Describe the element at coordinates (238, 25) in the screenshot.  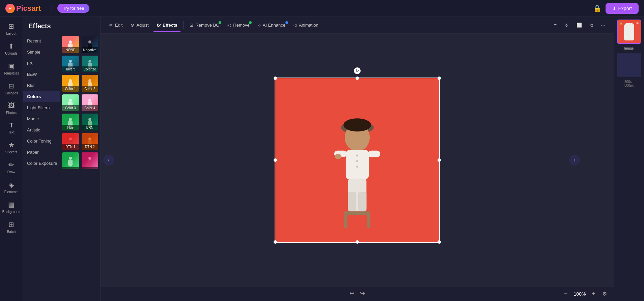
I see `remove-button: ◎ Remove` at that location.